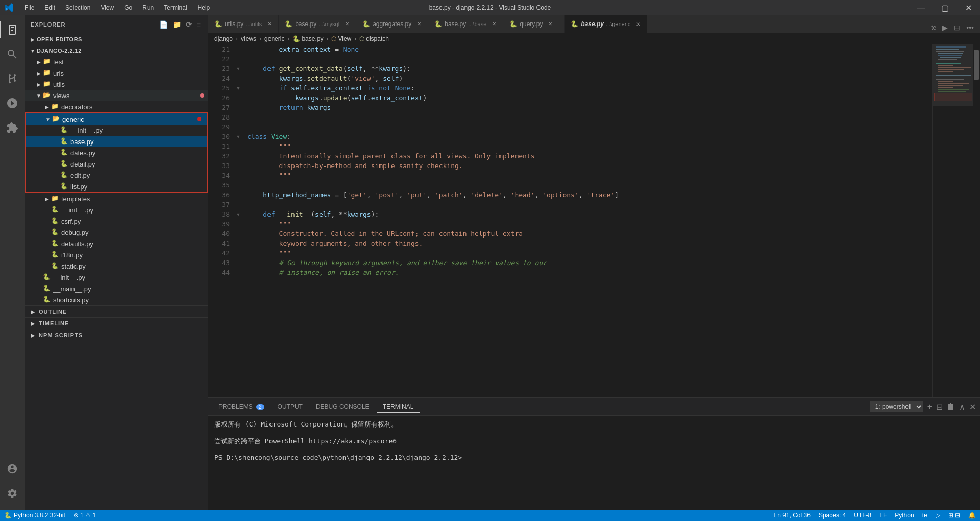 The width and height of the screenshot is (980, 521). Describe the element at coordinates (921, 8) in the screenshot. I see `minimize-button: —` at that location.